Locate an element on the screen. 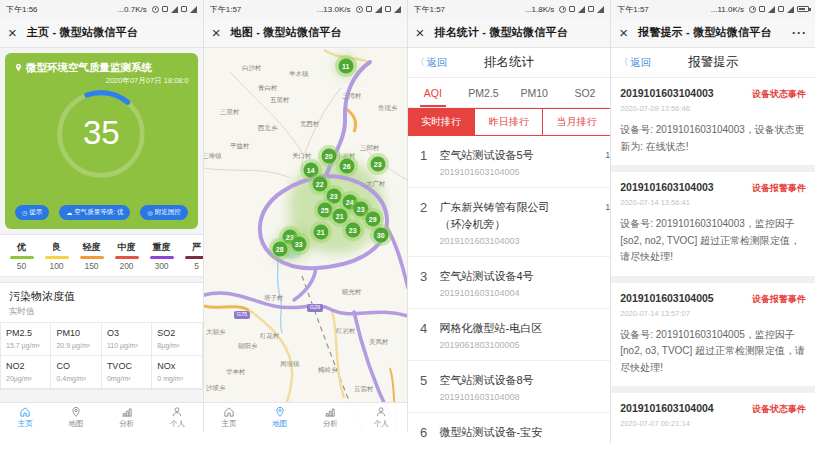  map-place-label: 梅岭乡 is located at coordinates (328, 370).